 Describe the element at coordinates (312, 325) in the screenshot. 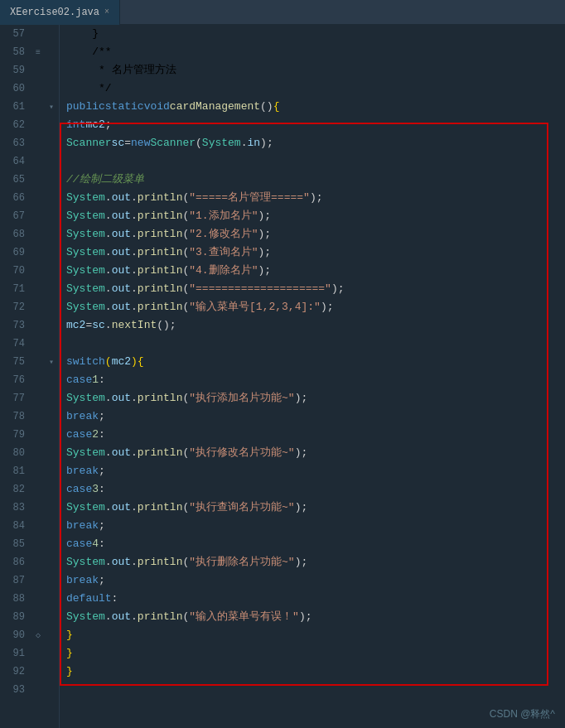

I see `code-line: mc2=sc.nextInt();` at that location.